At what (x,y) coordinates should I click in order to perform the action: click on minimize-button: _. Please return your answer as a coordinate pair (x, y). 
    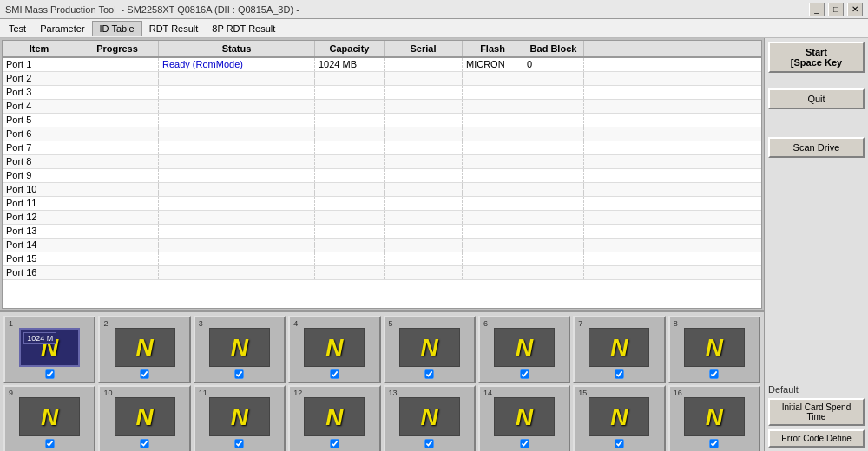
    Looking at the image, I should click on (817, 10).